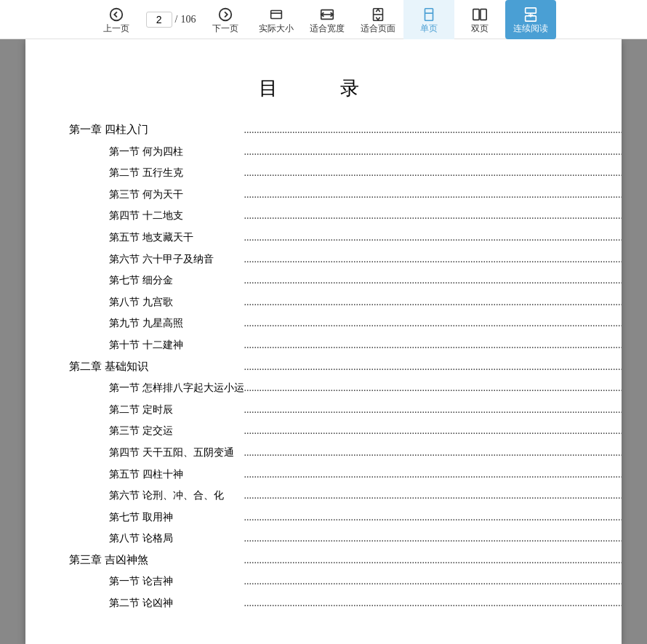  I want to click on toc-entry-18: 第七节 取用神25, so click(345, 517).